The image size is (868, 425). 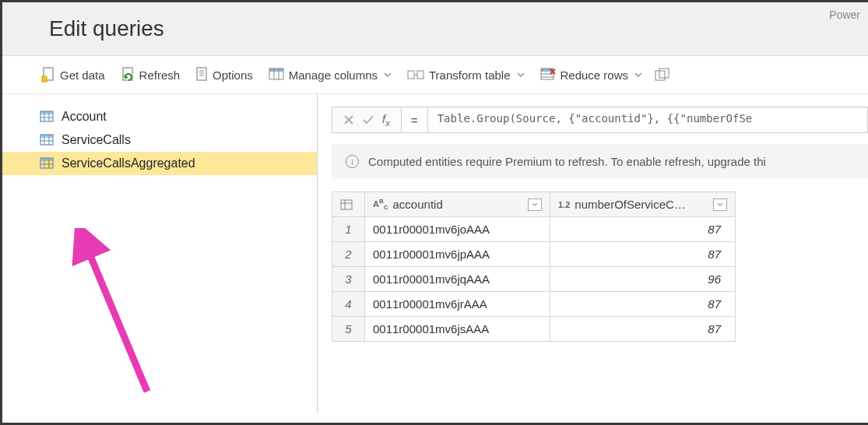 What do you see at coordinates (458, 255) in the screenshot?
I see `cell-accountid: 0011r00001mv6jpAAA` at bounding box center [458, 255].